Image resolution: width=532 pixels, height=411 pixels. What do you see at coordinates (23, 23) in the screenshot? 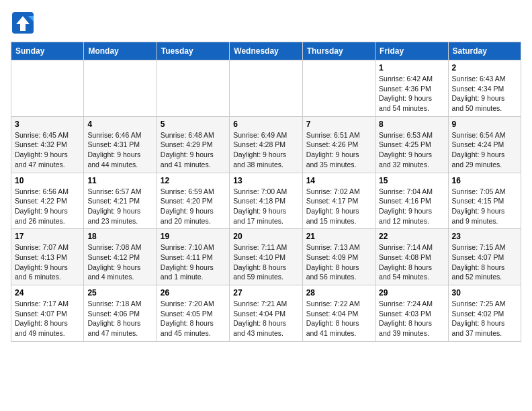
I see `logo-icon` at bounding box center [23, 23].